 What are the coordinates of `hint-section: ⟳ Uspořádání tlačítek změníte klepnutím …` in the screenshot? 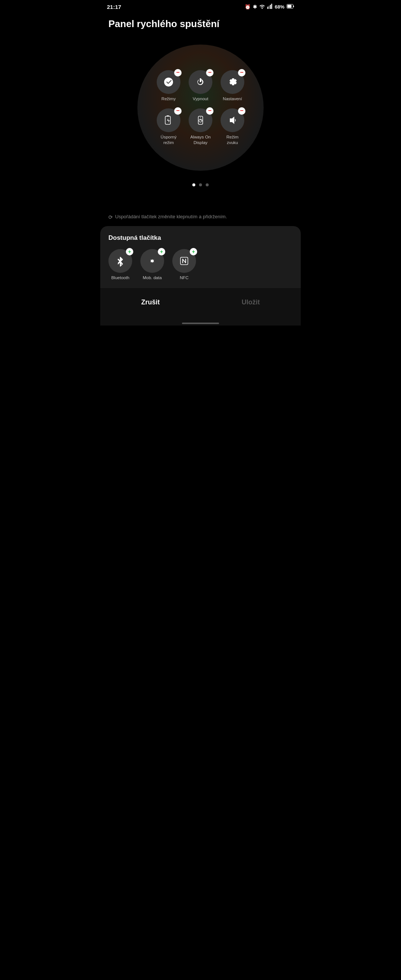 It's located at (200, 215).